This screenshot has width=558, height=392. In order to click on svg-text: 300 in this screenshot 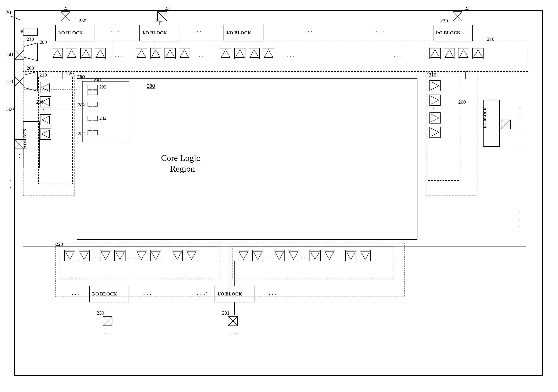, I will do `click(10, 109)`.